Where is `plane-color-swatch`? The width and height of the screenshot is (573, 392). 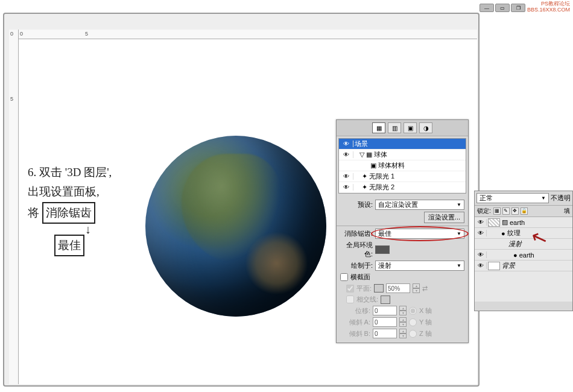
plane-color-swatch is located at coordinates (379, 288).